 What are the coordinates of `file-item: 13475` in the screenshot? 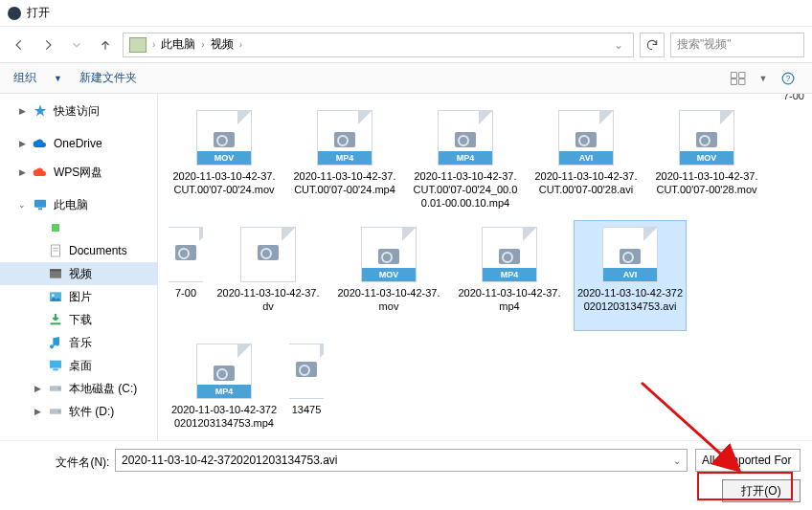 It's located at (306, 388).